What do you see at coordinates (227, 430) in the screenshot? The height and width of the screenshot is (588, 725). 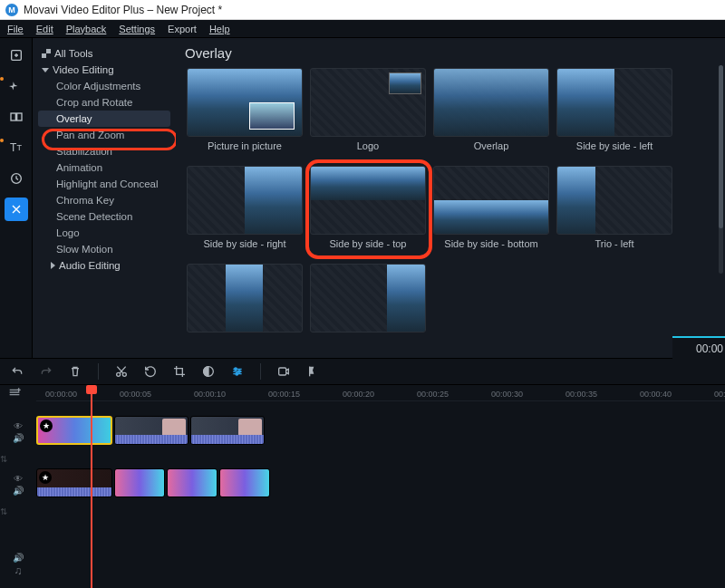 I see `clip-video1b` at bounding box center [227, 430].